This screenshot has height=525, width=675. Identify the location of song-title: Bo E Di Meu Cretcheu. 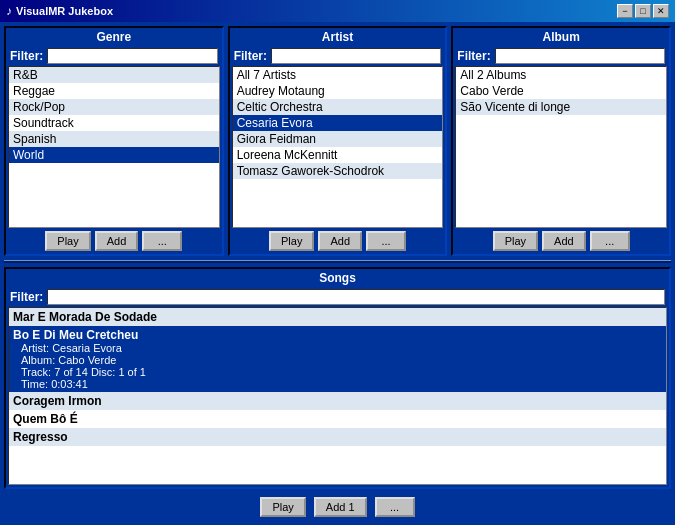
(338, 335).